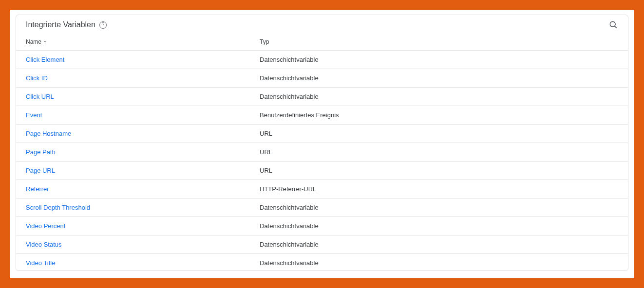  What do you see at coordinates (49, 133) in the screenshot?
I see `variable-link: Page Hostname` at bounding box center [49, 133].